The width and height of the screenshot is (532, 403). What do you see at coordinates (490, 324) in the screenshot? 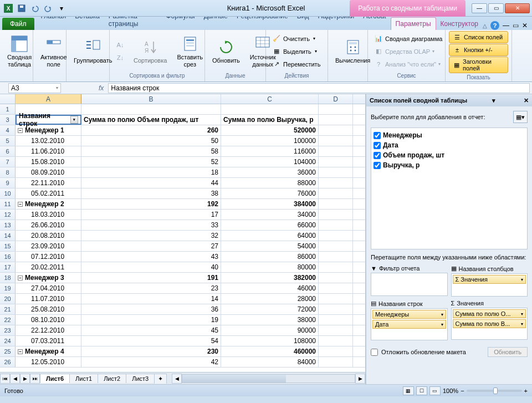
I see `area-item: Сумма по полю В...▾` at bounding box center [490, 324].